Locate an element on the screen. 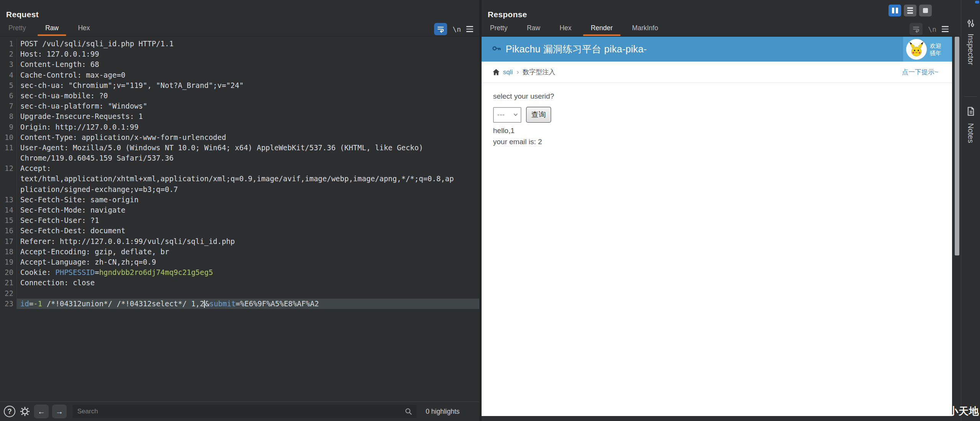  editor-row: 16Sec-Fetch-Dest: document is located at coordinates (240, 231).